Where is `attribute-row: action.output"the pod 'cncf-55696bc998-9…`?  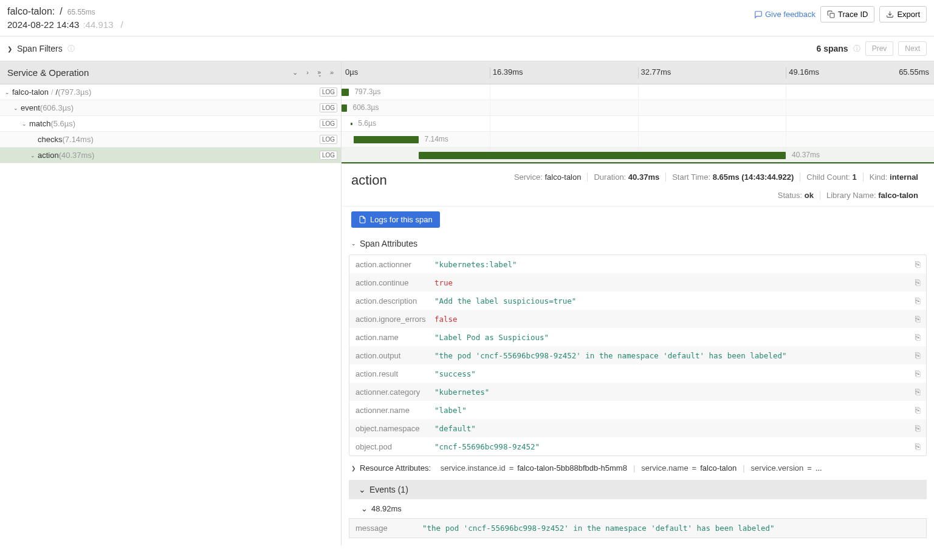
attribute-row: action.output"the pod 'cncf-55696bc998-9… is located at coordinates (638, 355).